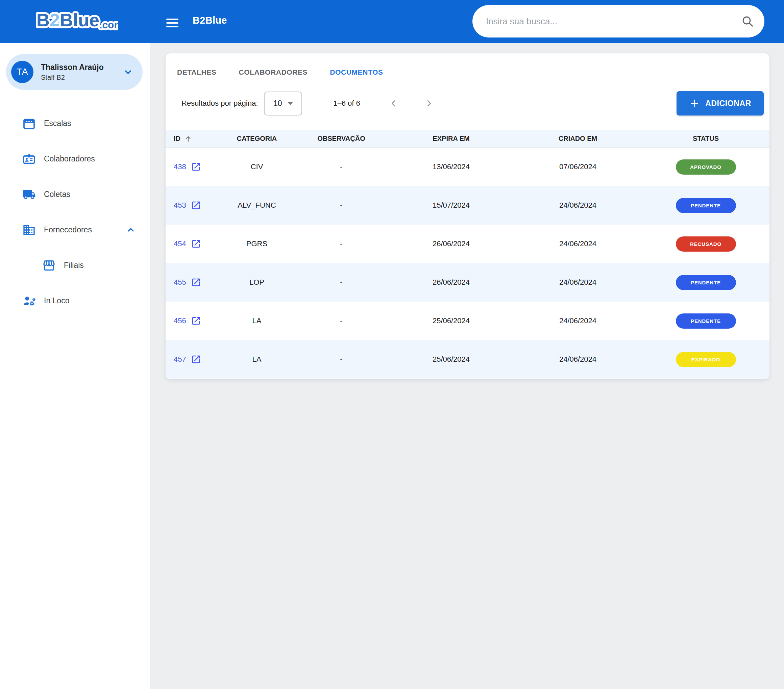 This screenshot has width=784, height=689. Describe the element at coordinates (43, 20) in the screenshot. I see `logo-part-b: B` at that location.